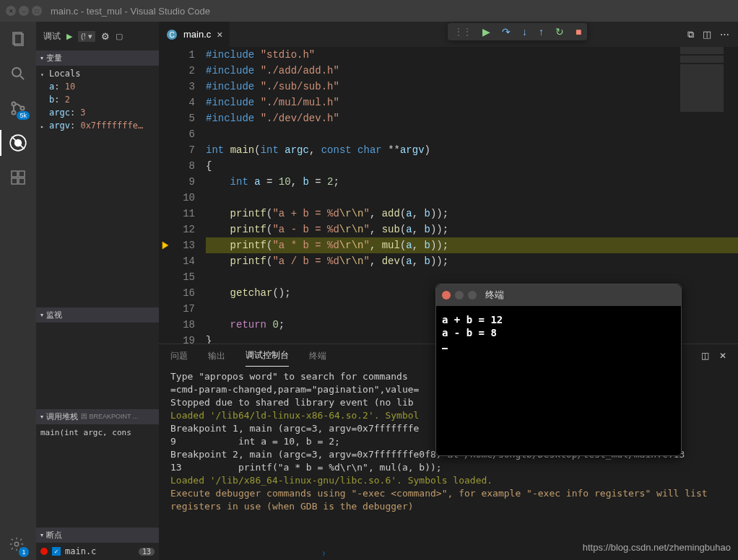 The height and width of the screenshot is (560, 738). I want to click on var-row: argc: 3, so click(97, 113).